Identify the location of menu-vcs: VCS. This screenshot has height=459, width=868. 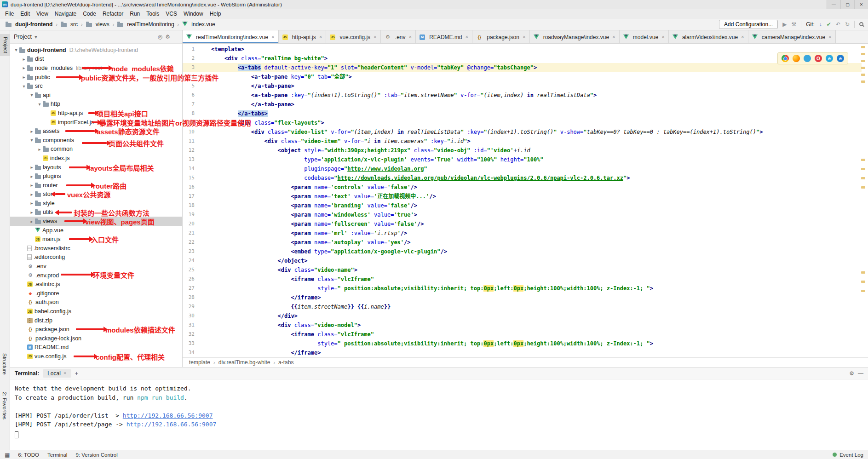
(171, 14).